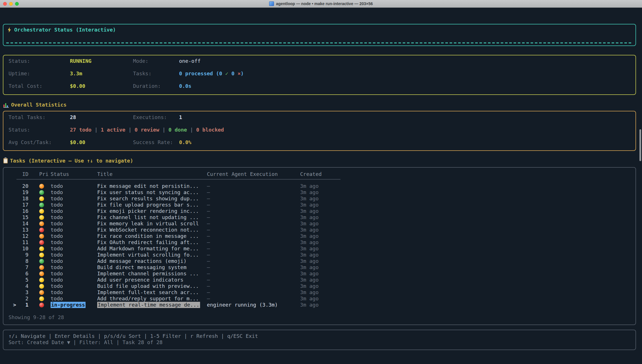 The image size is (642, 364). I want to click on orange-priority-circle-icon, so click(41, 236).